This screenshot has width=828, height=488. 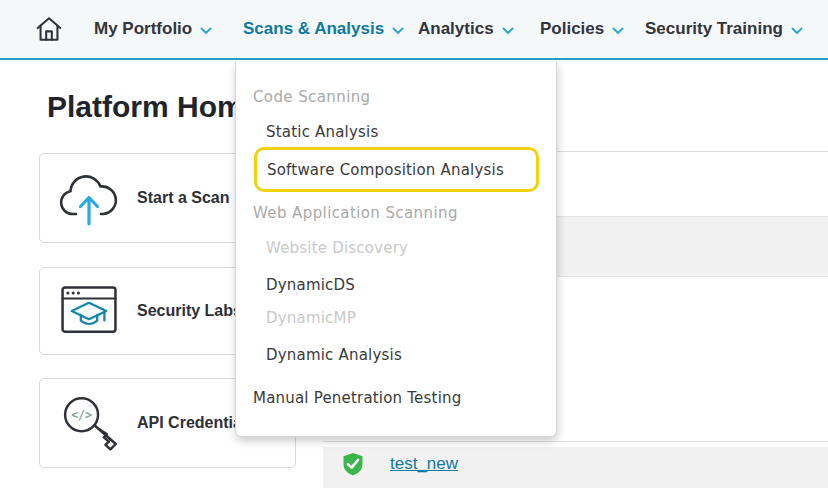 I want to click on page-title: Platform Home, so click(x=154, y=107).